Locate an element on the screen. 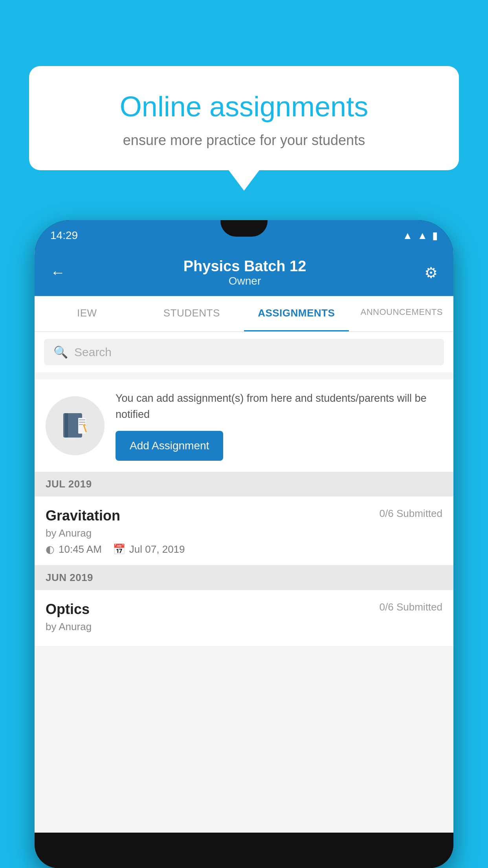 The height and width of the screenshot is (868, 488). clock-icon: ◐ is located at coordinates (50, 550).